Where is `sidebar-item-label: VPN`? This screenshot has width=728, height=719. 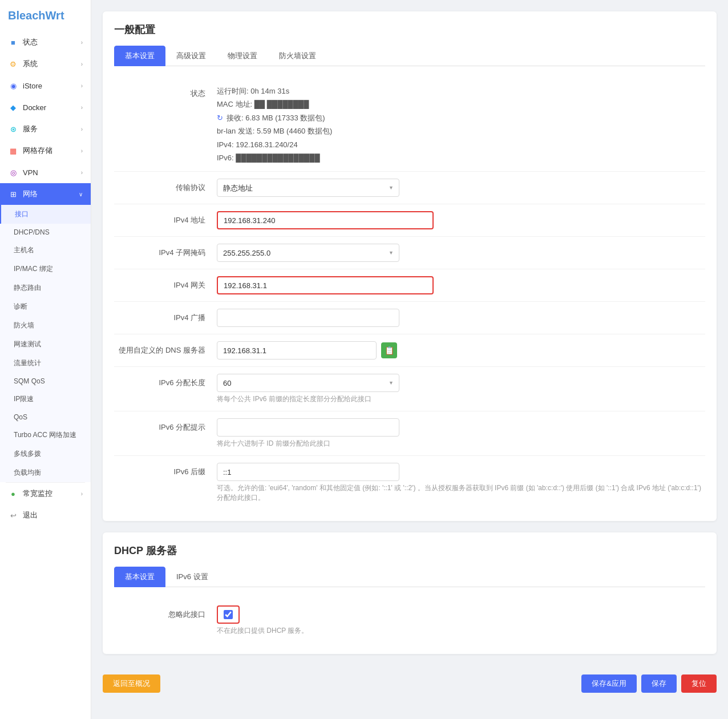 sidebar-item-label: VPN is located at coordinates (31, 172).